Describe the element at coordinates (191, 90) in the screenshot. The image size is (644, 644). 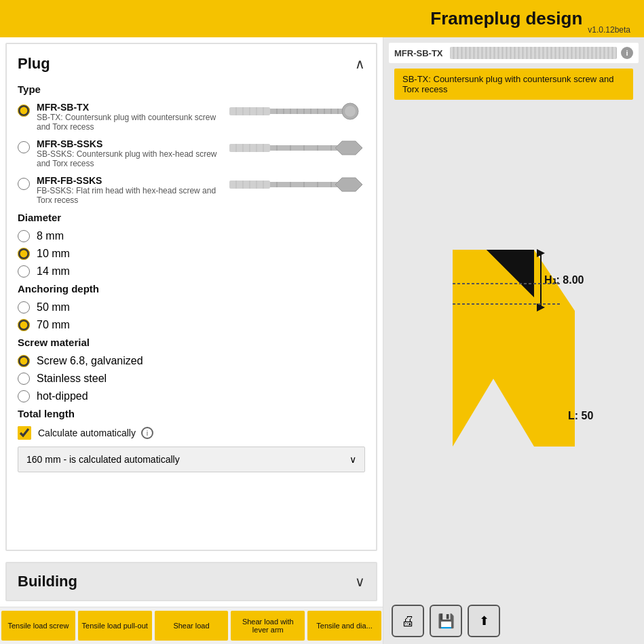
I see `type-label: Type` at that location.